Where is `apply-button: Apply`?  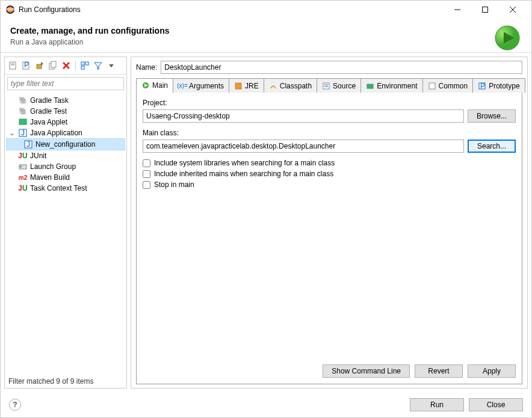 apply-button: Apply is located at coordinates (492, 371).